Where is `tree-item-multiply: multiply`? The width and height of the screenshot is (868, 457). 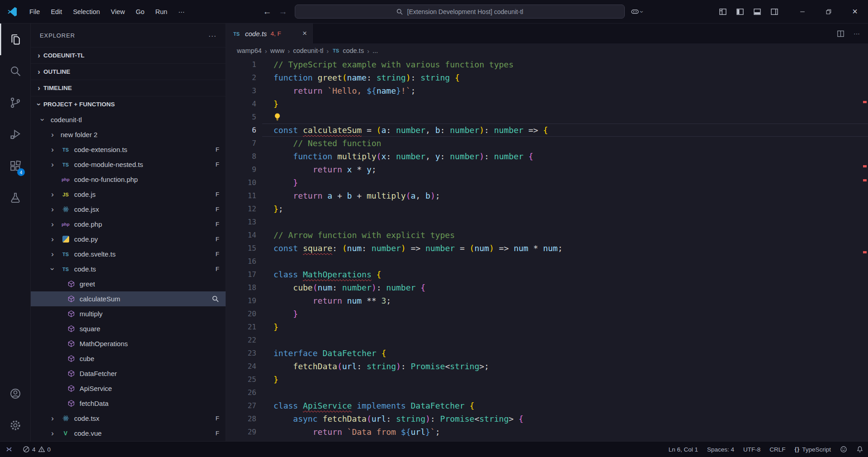 tree-item-multiply: multiply is located at coordinates (128, 314).